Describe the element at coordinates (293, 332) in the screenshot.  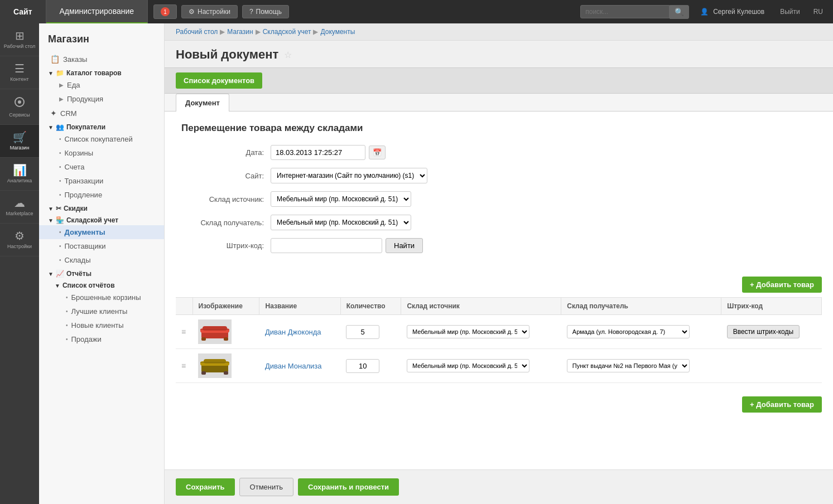
I see `product-link-1: Диван Джоконда` at that location.